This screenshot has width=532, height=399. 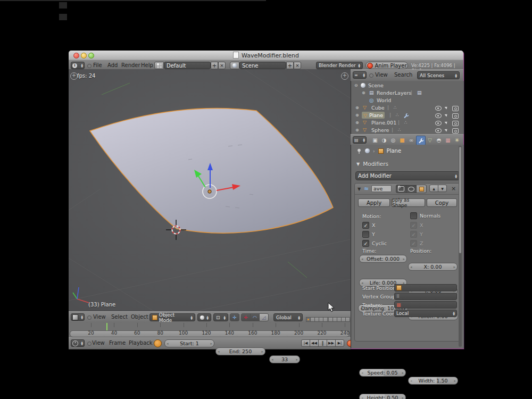 I want to click on texture-coord-dropdown: Local, so click(x=426, y=313).